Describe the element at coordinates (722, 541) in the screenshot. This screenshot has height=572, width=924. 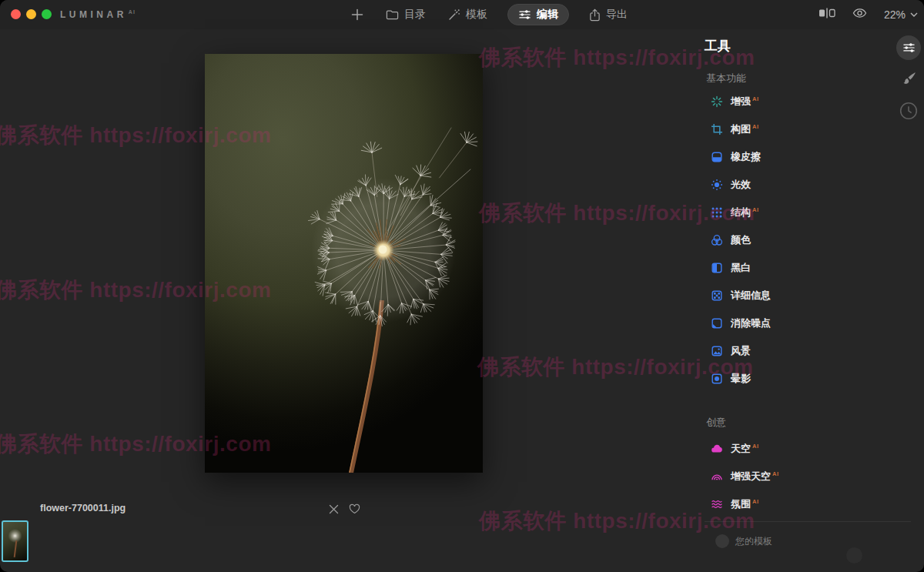
I see `template-dot-icon` at that location.